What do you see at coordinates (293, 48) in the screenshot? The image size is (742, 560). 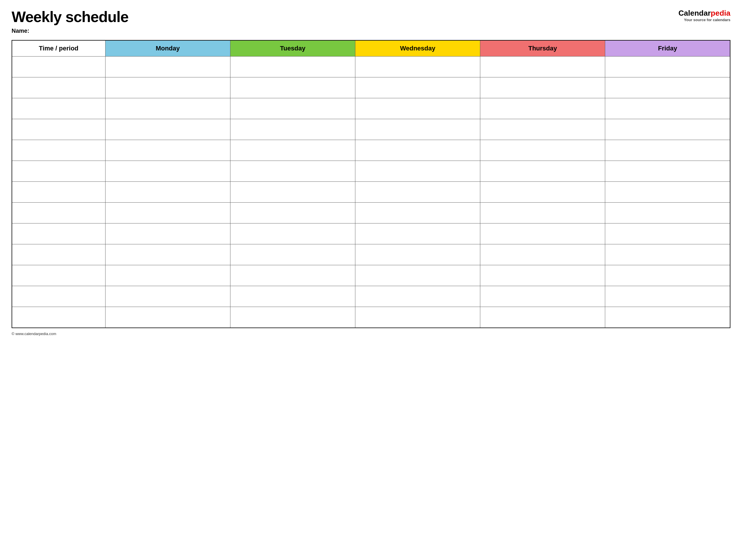 I see `header-tuesday: Tuesday` at bounding box center [293, 48].